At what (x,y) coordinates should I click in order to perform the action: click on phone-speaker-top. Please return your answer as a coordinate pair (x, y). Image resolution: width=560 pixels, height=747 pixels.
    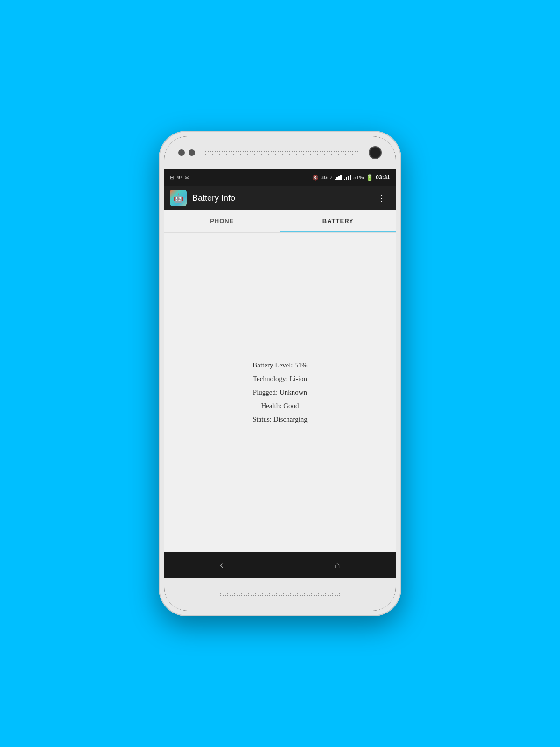
    Looking at the image, I should click on (282, 153).